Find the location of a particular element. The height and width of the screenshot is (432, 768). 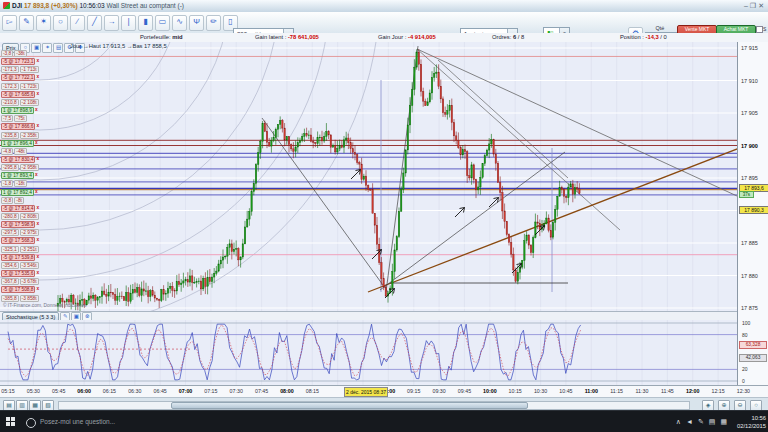

pnl-cash: -2 358t is located at coordinates (30, 136).